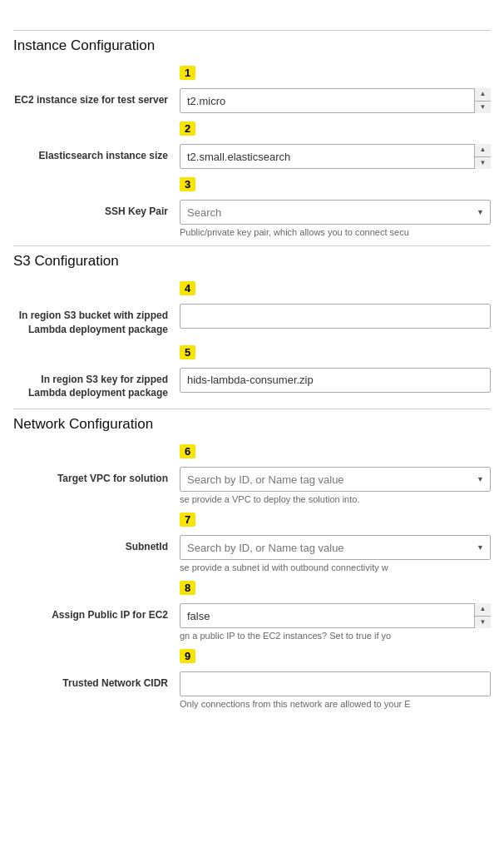  I want to click on param-row-instance-config-1: Elasticsearch instance sizet2.small.elas…, so click(252, 156).